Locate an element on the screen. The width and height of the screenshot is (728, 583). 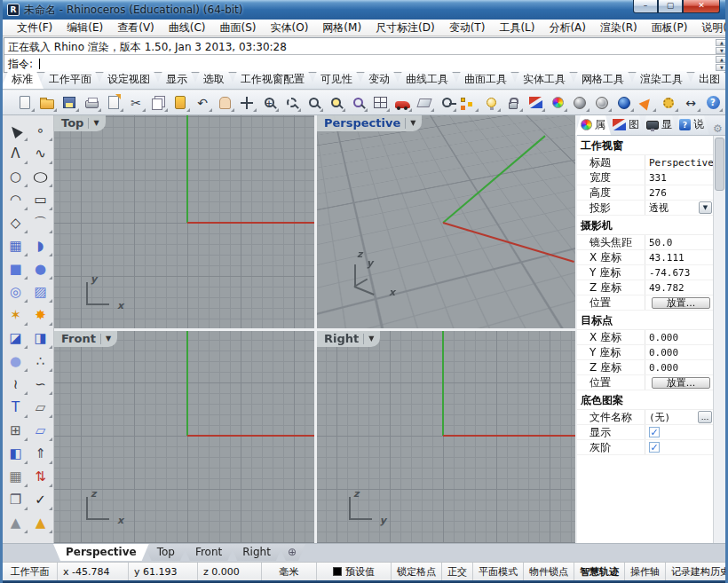
polygon-button: ◇ is located at coordinates (16, 223).